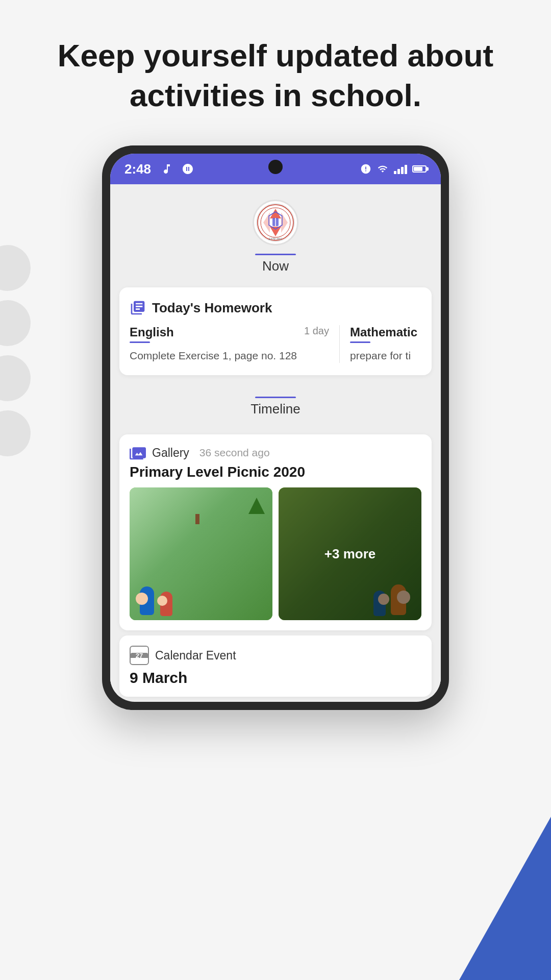 This screenshot has width=551, height=980. Describe the element at coordinates (505, 898) in the screenshot. I see `decorative-triangle` at that location.